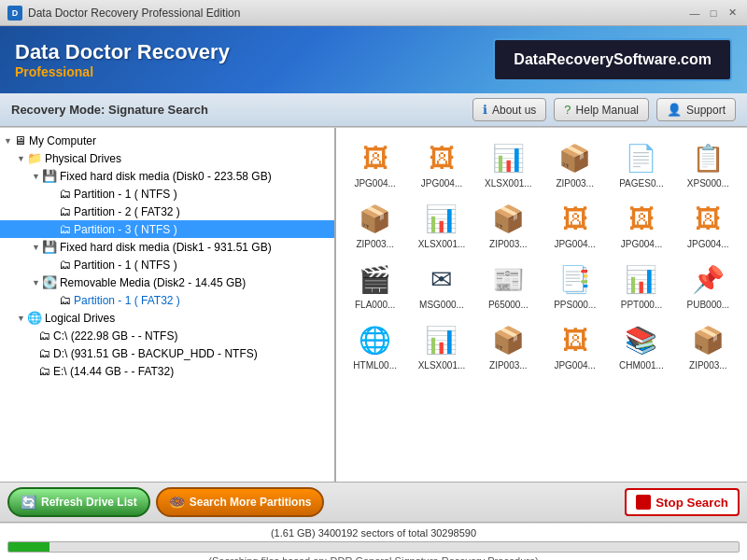  What do you see at coordinates (575, 304) in the screenshot?
I see `file-label: PPS000...` at bounding box center [575, 304].